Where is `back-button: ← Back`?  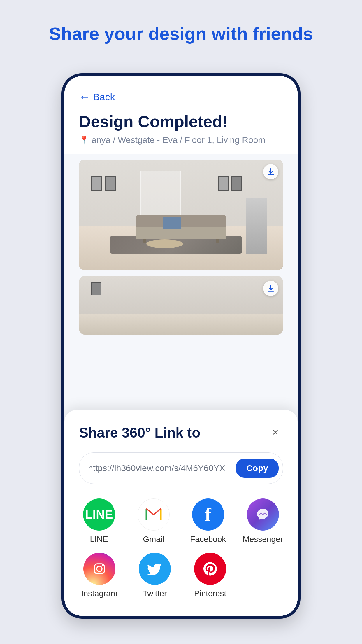
back-button: ← Back is located at coordinates (181, 97).